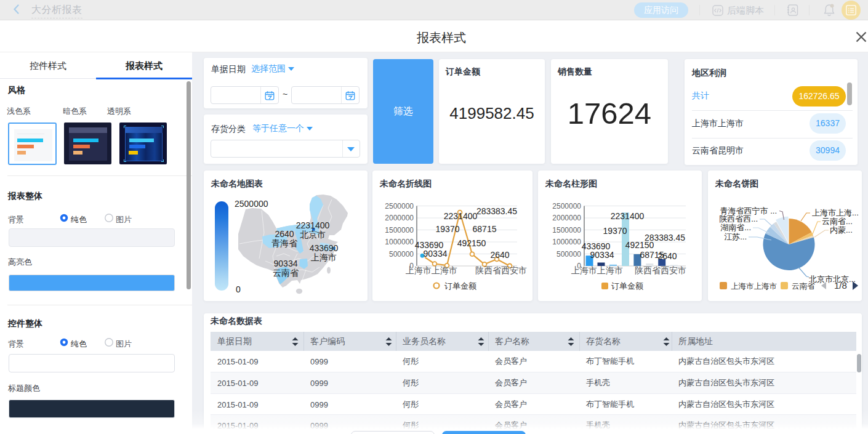 Image resolution: width=868 pixels, height=434 pixels. Describe the element at coordinates (739, 219) in the screenshot. I see `svg-text: 陕西省西...` at that location.